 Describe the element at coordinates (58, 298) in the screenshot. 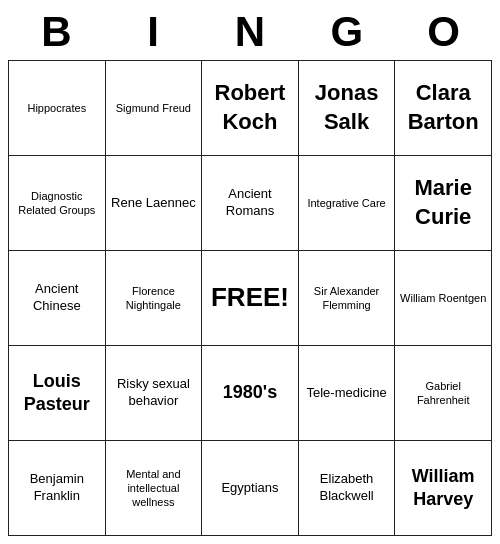

I see `cell-r2-c0: Ancient Chinese` at that location.